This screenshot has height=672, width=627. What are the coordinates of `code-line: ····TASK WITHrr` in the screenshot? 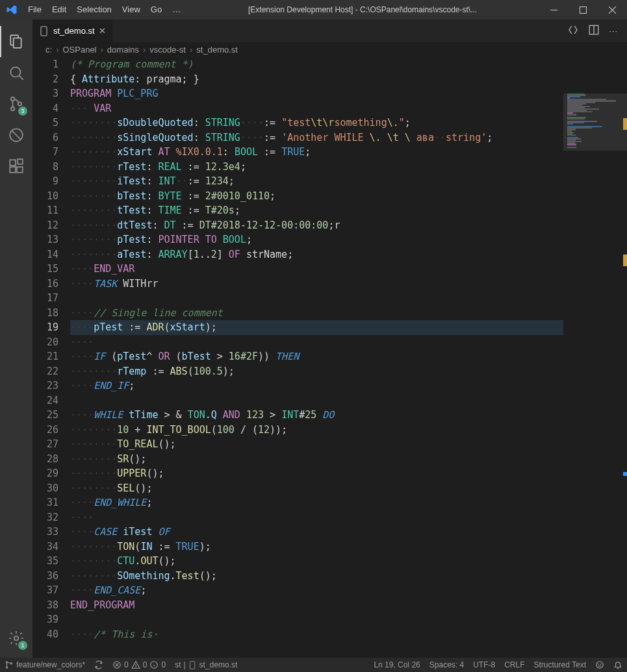 It's located at (348, 284).